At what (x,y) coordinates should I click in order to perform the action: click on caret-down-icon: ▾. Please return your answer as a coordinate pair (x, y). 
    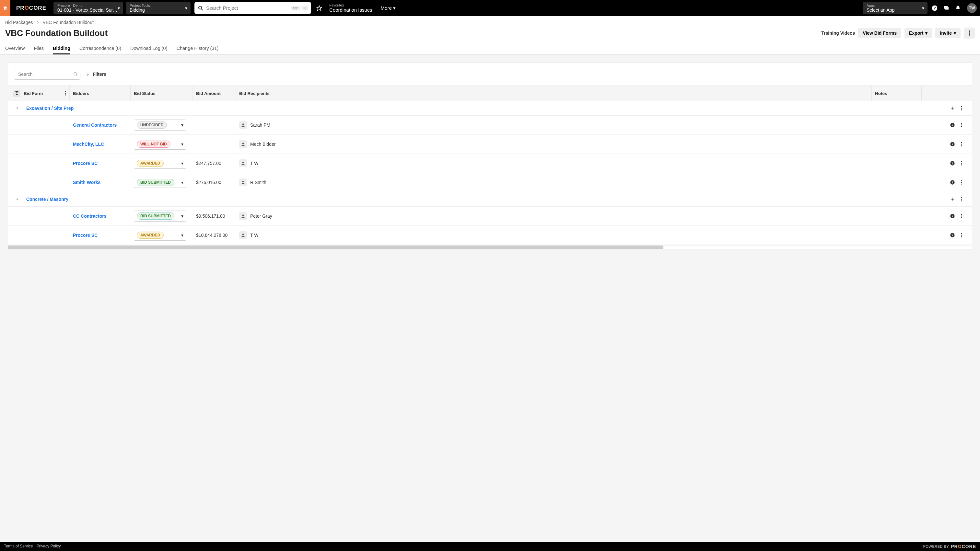
    Looking at the image, I should click on (182, 183).